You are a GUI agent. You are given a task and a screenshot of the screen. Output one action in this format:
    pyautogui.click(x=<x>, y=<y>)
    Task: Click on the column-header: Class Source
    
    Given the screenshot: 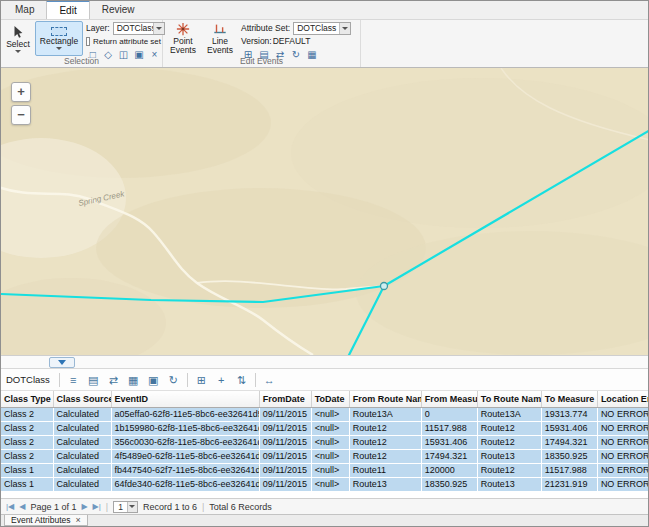 What is the action you would take?
    pyautogui.click(x=82, y=399)
    